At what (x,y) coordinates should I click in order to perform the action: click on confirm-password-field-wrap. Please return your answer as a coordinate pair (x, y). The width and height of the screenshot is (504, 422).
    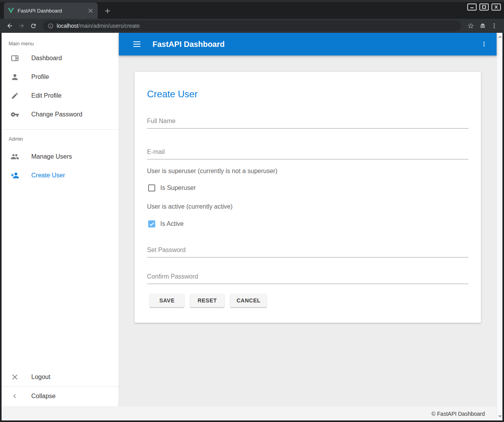
    Looking at the image, I should click on (308, 278).